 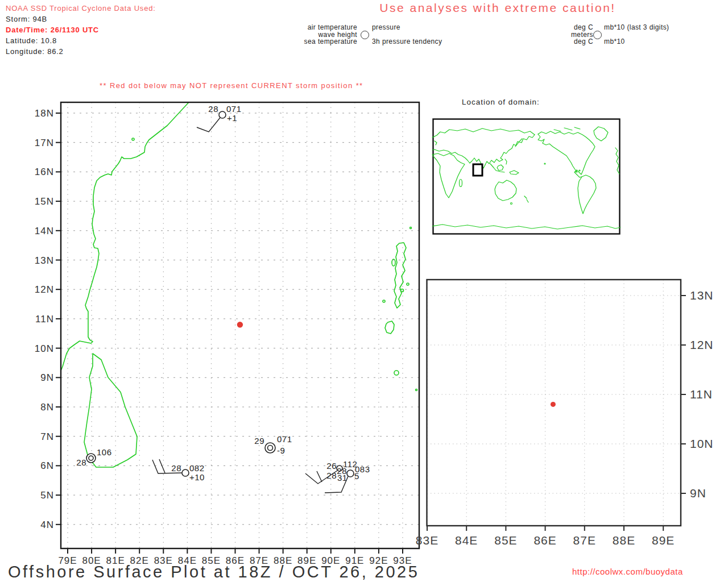 What do you see at coordinates (702, 344) in the screenshot?
I see `inset-lat-label: 12N` at bounding box center [702, 344].